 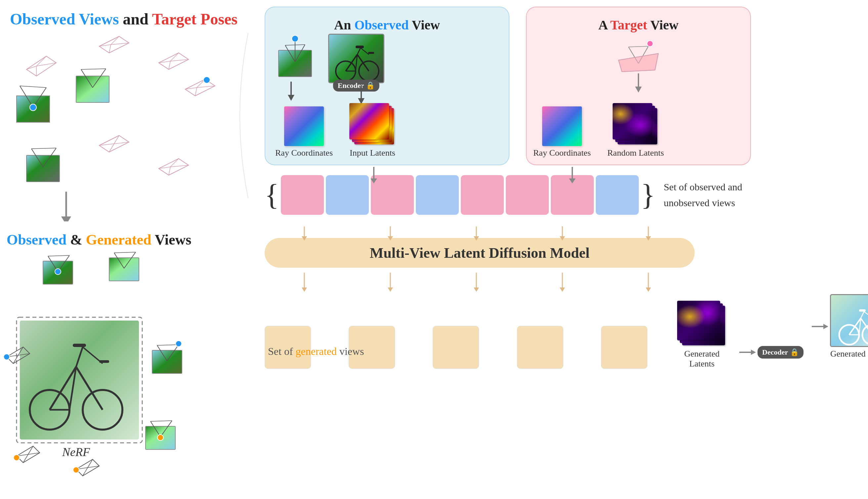 I want to click on set-generated-label: Set of generated views, so click(x=316, y=352).